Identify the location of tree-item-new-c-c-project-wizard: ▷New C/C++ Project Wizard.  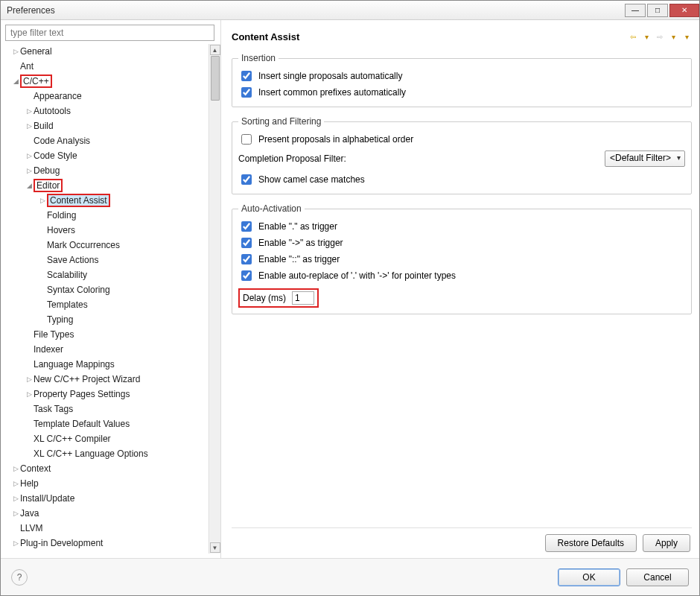
(106, 379).